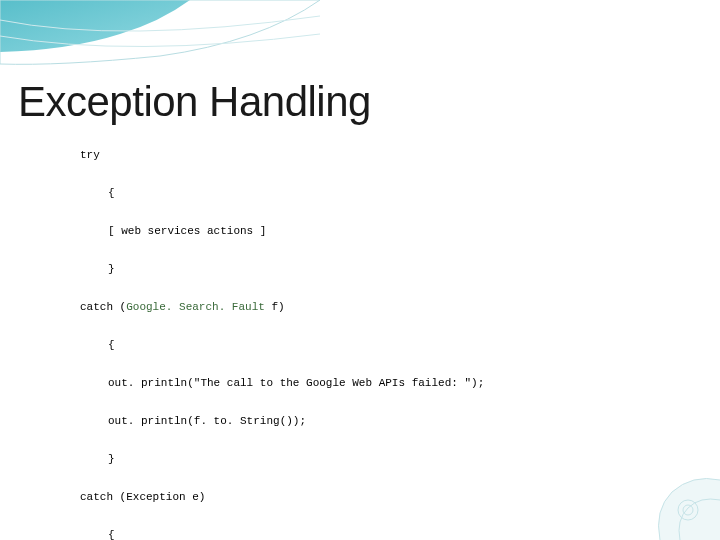 The image size is (720, 540). I want to click on code-line: [ web services actions ], so click(282, 232).